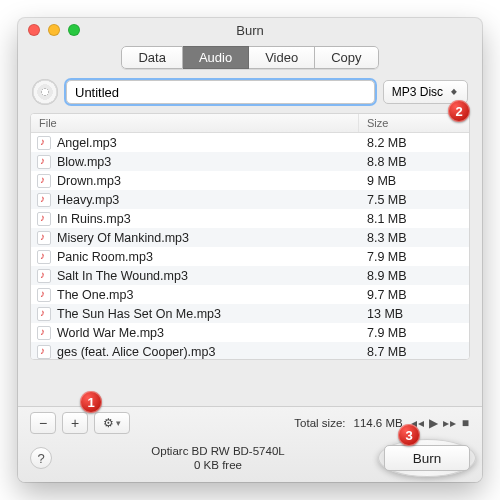 This screenshot has height=500, width=500. What do you see at coordinates (195, 123) in the screenshot?
I see `col-file: File` at bounding box center [195, 123].